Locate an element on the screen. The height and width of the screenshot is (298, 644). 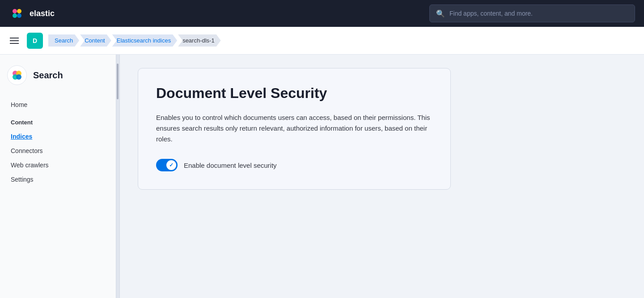
toggle-label: Enable document level security is located at coordinates (230, 166).